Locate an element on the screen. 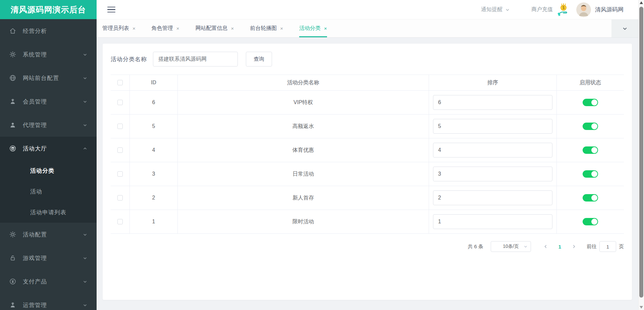  table-row: 5 高额返水 is located at coordinates (367, 126).